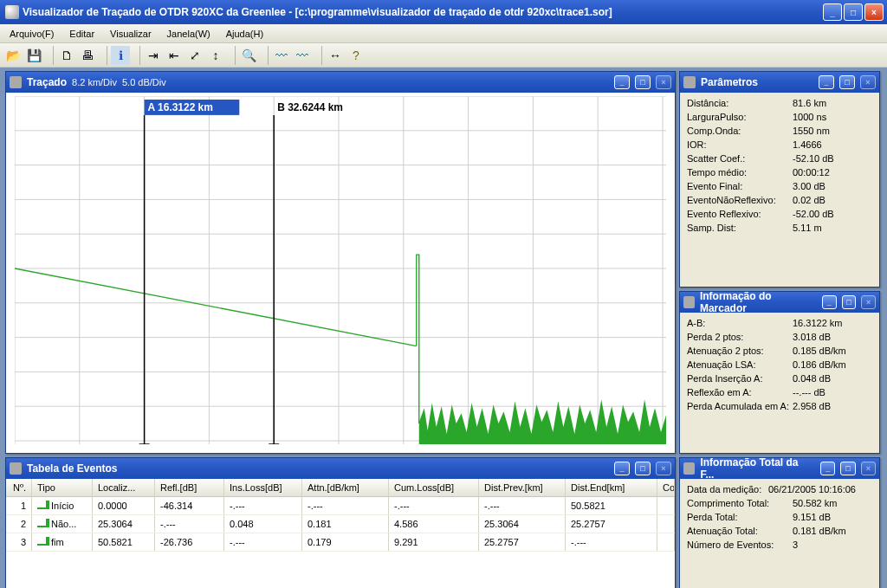 The width and height of the screenshot is (887, 588). What do you see at coordinates (780, 179) in the screenshot?
I see `parameters-panel: Parâmetros _ □ × Distância:81.6 km Largu…` at bounding box center [780, 179].